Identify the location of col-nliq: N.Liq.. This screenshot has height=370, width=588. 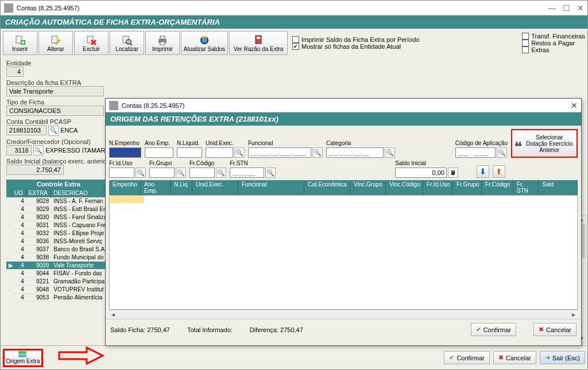
(181, 188).